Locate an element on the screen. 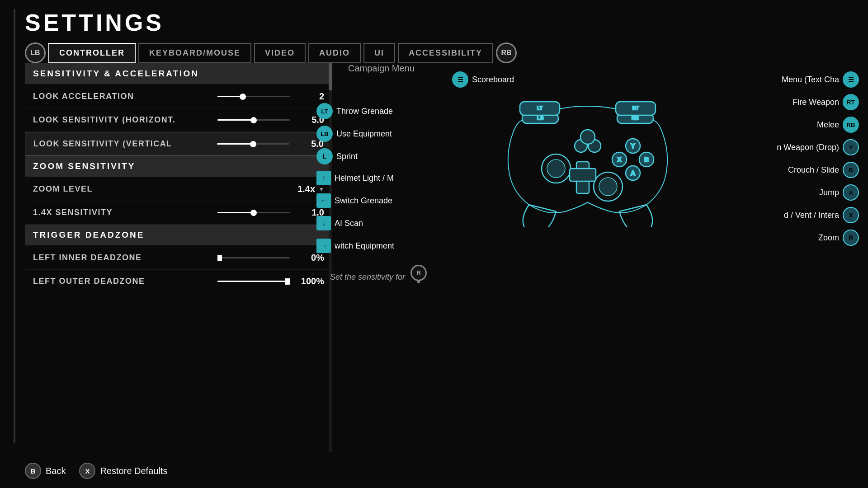 This screenshot has width=868, height=488. back-label: Back is located at coordinates (56, 471).